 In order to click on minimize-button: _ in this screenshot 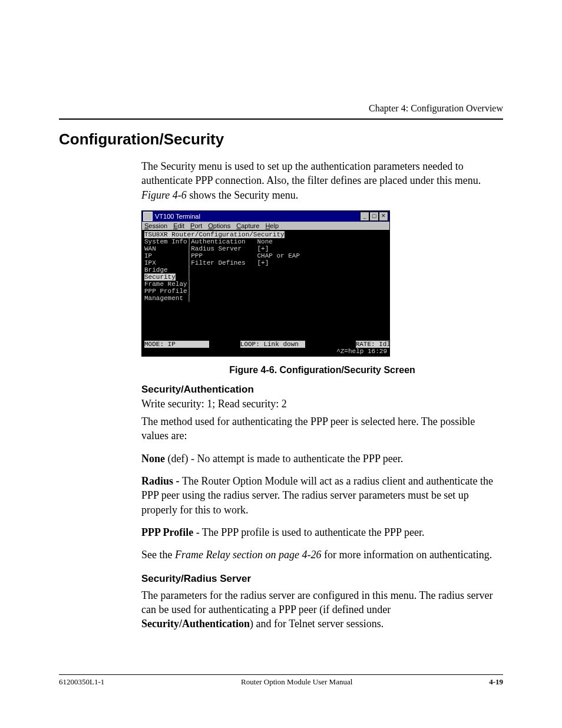, I will do `click(365, 216)`.